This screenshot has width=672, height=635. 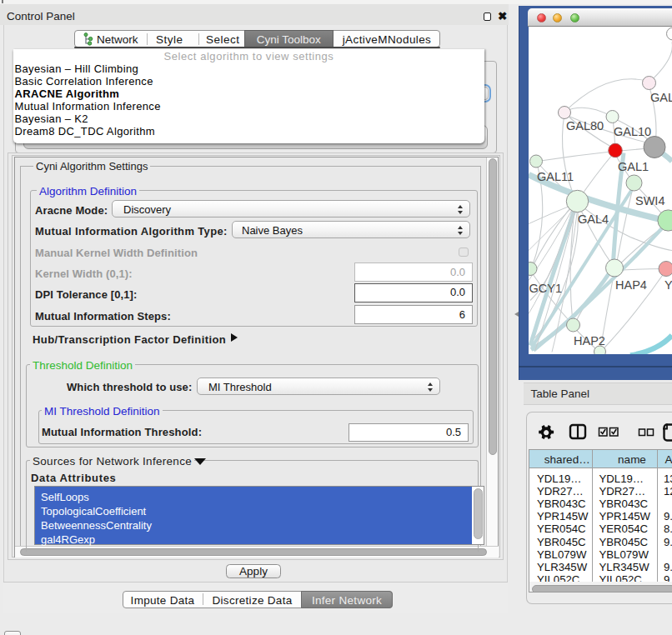 What do you see at coordinates (650, 200) in the screenshot?
I see `svg-text: SWI4` at bounding box center [650, 200].